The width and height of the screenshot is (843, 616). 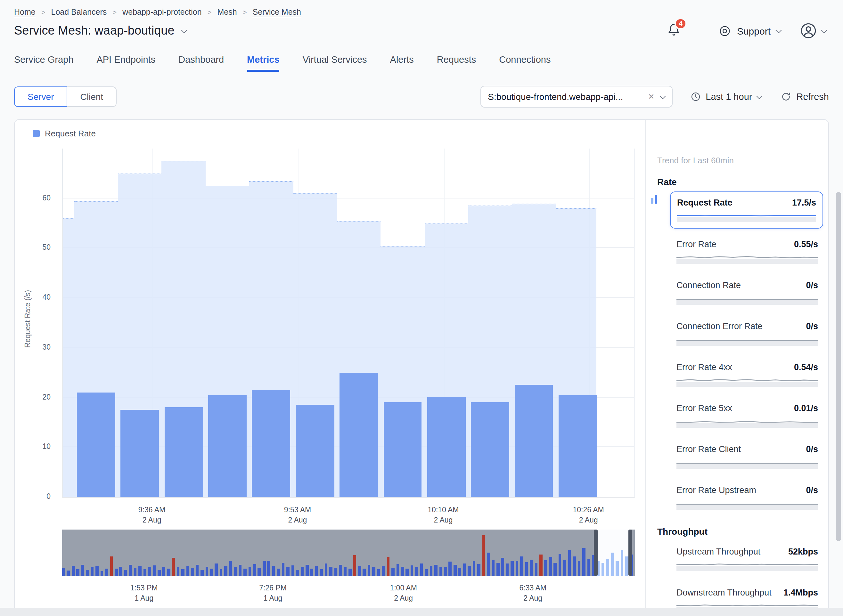 What do you see at coordinates (747, 341) in the screenshot?
I see `metric-sparkline` at bounding box center [747, 341].